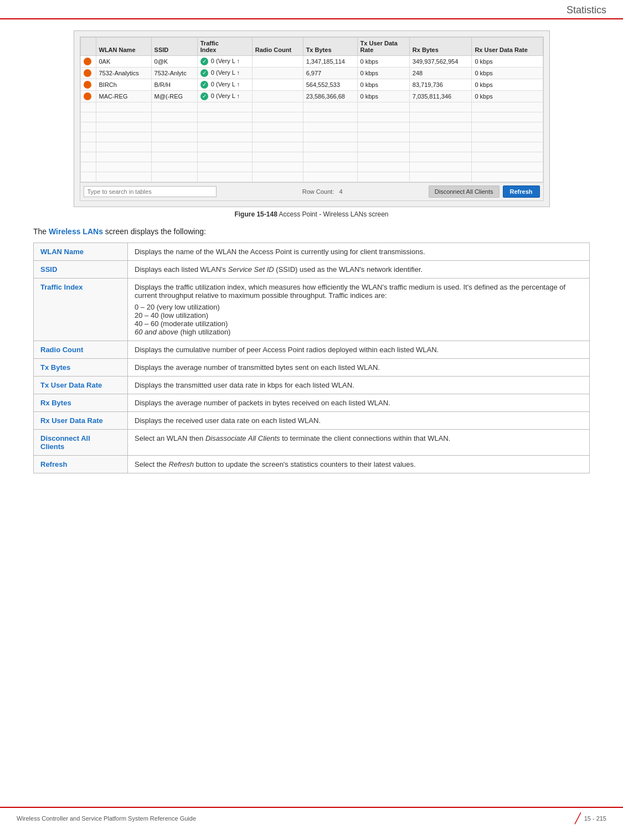 The height and width of the screenshot is (840, 623). Describe the element at coordinates (359, 443) in the screenshot. I see `desc-definition: Select an WLAN then Disassociate All Cli…` at that location.